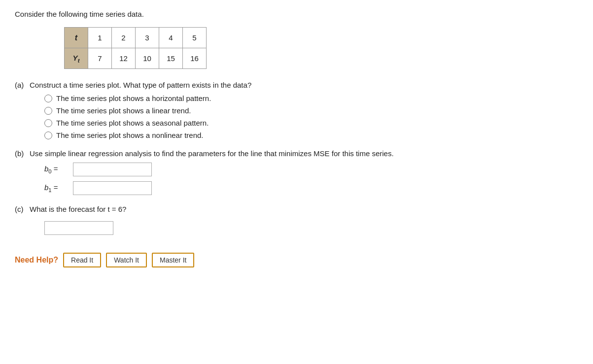 The image size is (593, 364). I want to click on part-c: (c) What is the forecast for t = 6?, so click(297, 220).